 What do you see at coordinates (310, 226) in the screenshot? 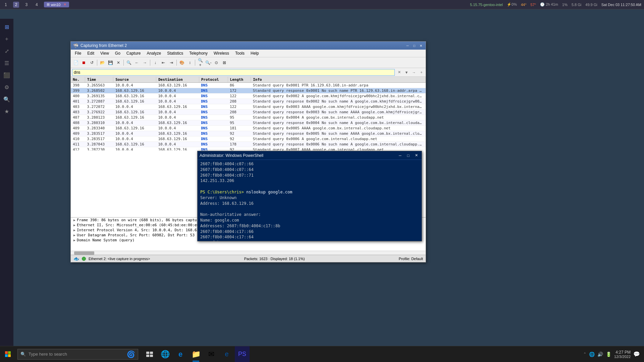
I see `ps-line: Addresses: 2607:f8b0:4004:c17::8b` at bounding box center [310, 226].